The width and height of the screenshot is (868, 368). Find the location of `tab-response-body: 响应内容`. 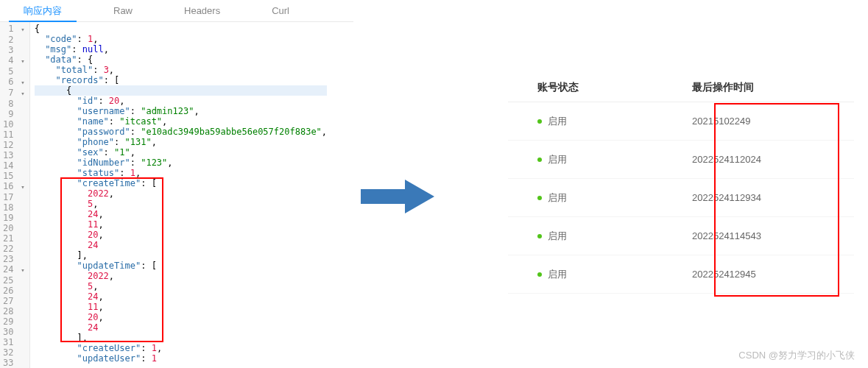

tab-response-body: 响应内容 is located at coordinates (43, 11).